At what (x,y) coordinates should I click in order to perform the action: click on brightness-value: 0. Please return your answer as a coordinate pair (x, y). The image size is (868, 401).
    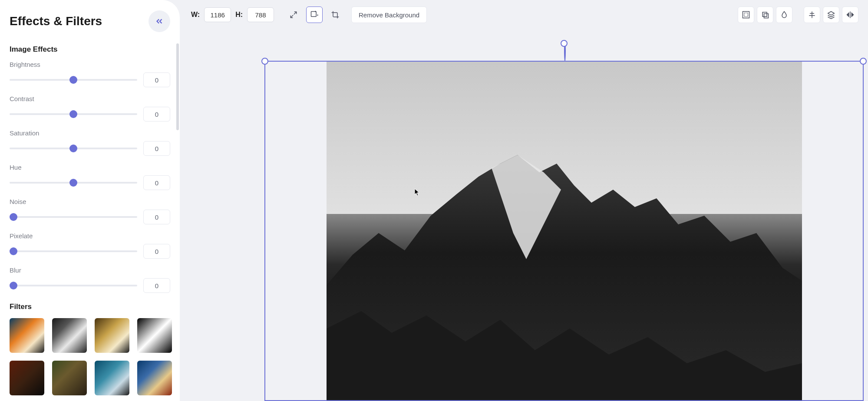
    Looking at the image, I should click on (157, 80).